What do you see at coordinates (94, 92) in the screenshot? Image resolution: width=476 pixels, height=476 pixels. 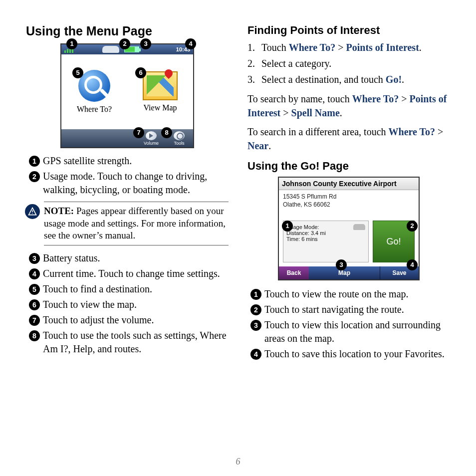 I see `where-to-button: Where To?` at bounding box center [94, 92].